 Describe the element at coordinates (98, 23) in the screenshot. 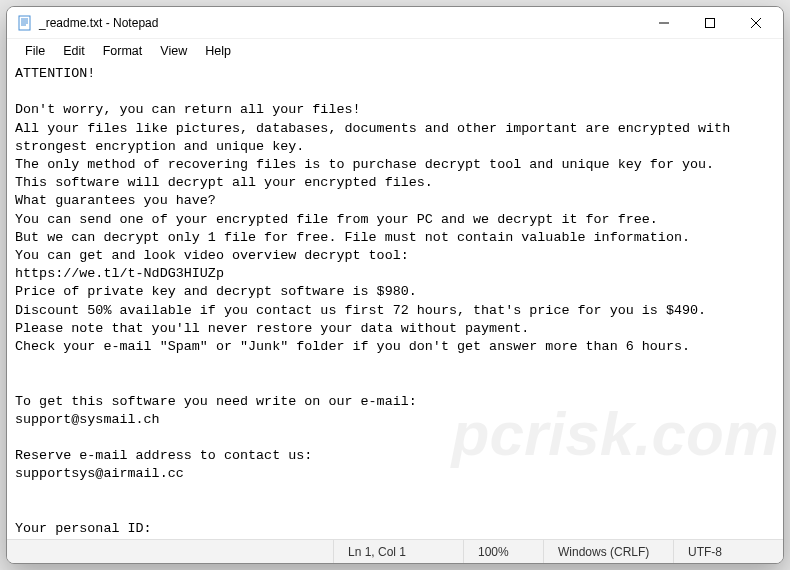

I see `window-title: _readme.txt - Notepad` at that location.